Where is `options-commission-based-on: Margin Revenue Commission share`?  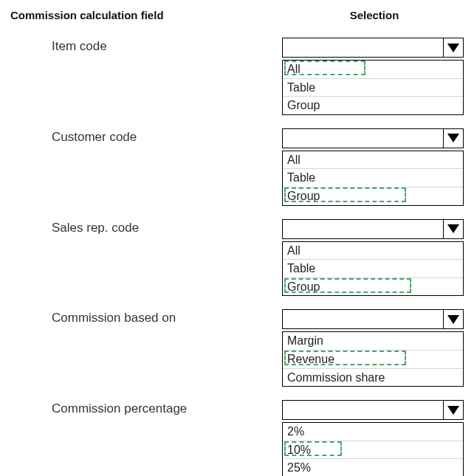
options-commission-based-on: Margin Revenue Commission share is located at coordinates (373, 359).